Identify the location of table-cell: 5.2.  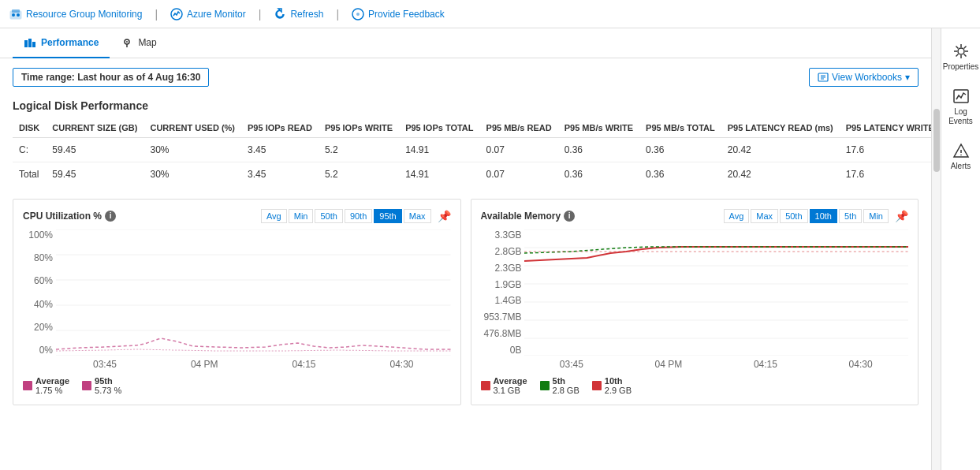
(359, 150).